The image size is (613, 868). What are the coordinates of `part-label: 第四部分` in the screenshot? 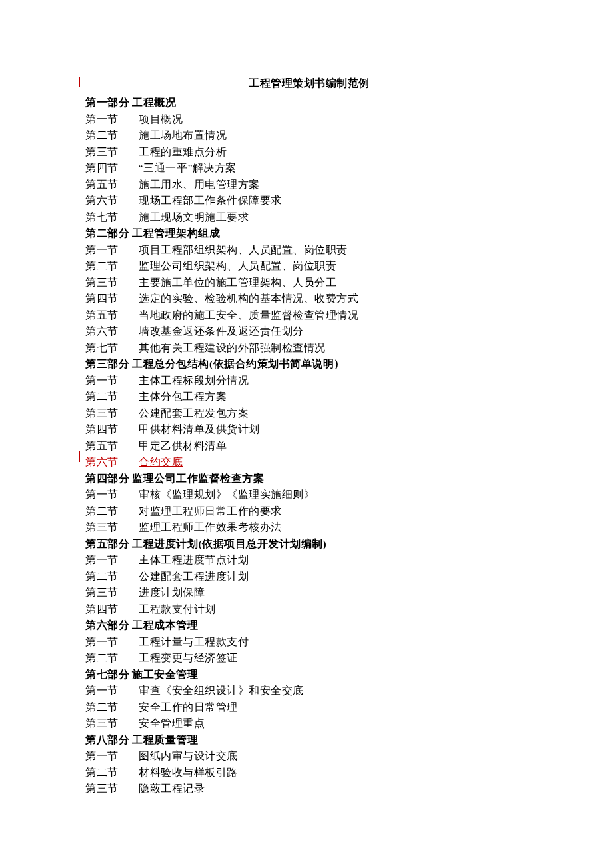 It's located at (107, 479).